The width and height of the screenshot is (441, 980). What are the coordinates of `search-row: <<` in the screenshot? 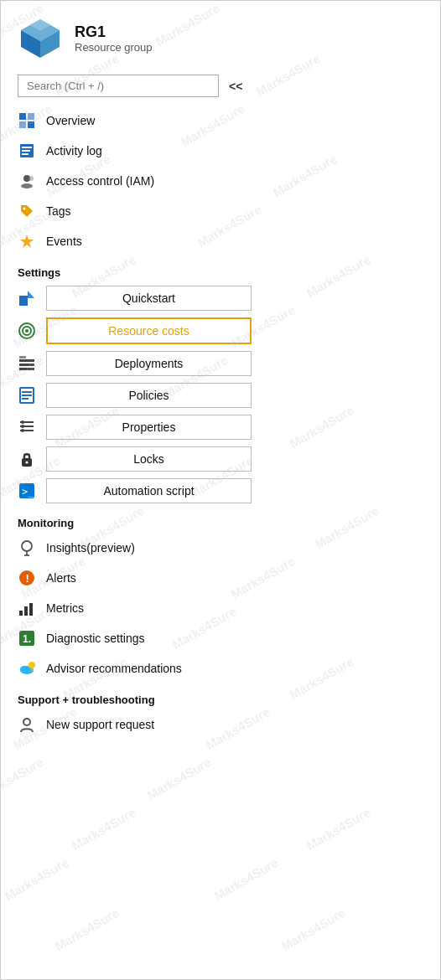 It's located at (220, 89).